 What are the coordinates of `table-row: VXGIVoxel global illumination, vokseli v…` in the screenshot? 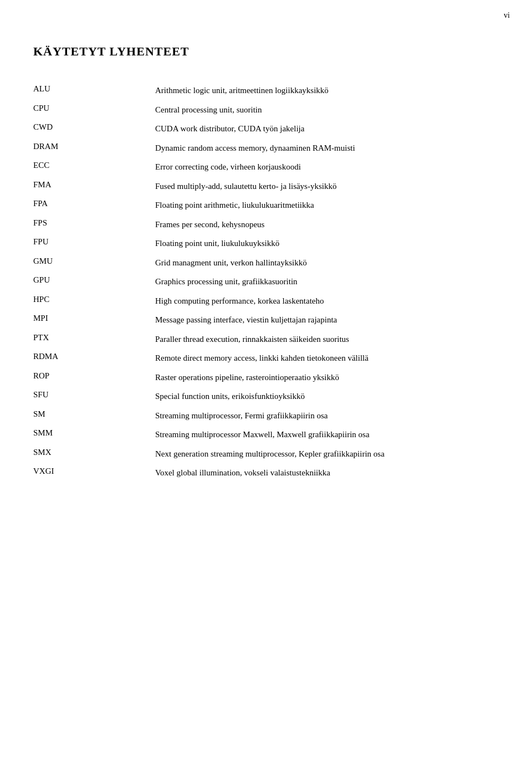 It's located at (266, 473).